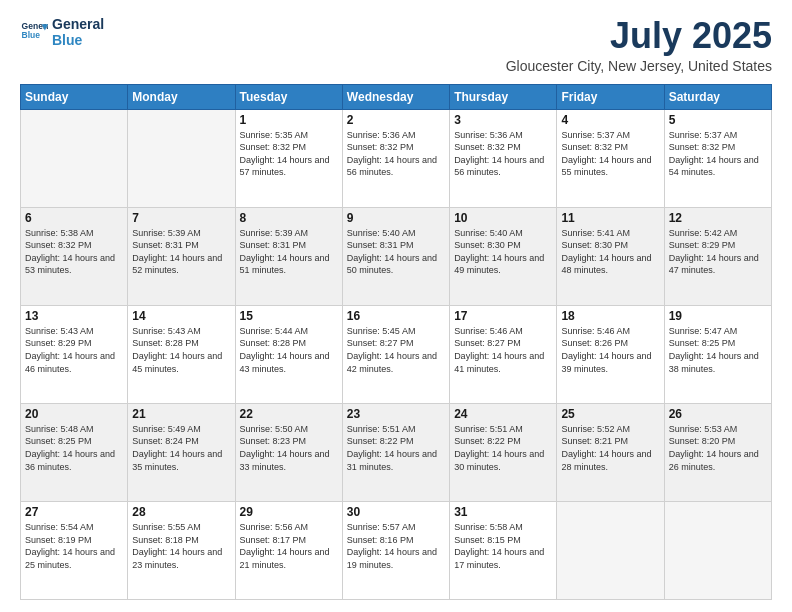  I want to click on day-info: Sunrise: 5:56 AMSunset: 8:17 PMDaylight:…, so click(289, 546).